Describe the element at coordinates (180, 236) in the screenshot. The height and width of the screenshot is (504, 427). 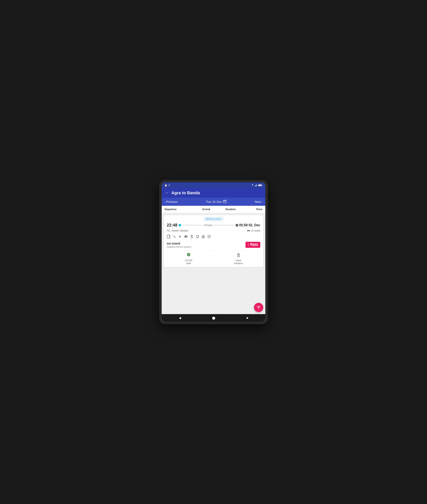
I see `charging-icon` at that location.